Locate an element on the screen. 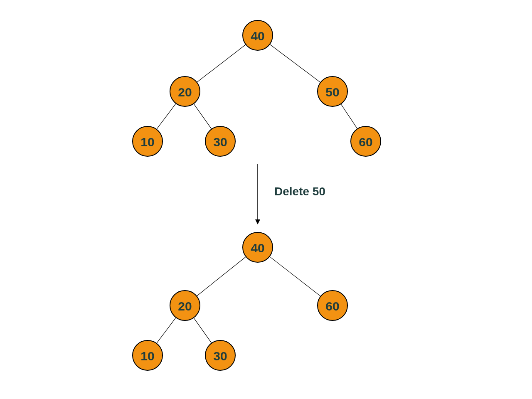 This screenshot has height=399, width=532. before-node-label-50: 50 is located at coordinates (332, 92).